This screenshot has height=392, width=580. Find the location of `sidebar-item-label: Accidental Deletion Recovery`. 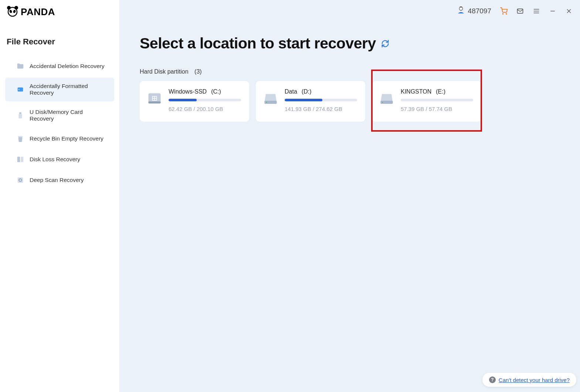

sidebar-item-label: Accidental Deletion Recovery is located at coordinates (67, 66).